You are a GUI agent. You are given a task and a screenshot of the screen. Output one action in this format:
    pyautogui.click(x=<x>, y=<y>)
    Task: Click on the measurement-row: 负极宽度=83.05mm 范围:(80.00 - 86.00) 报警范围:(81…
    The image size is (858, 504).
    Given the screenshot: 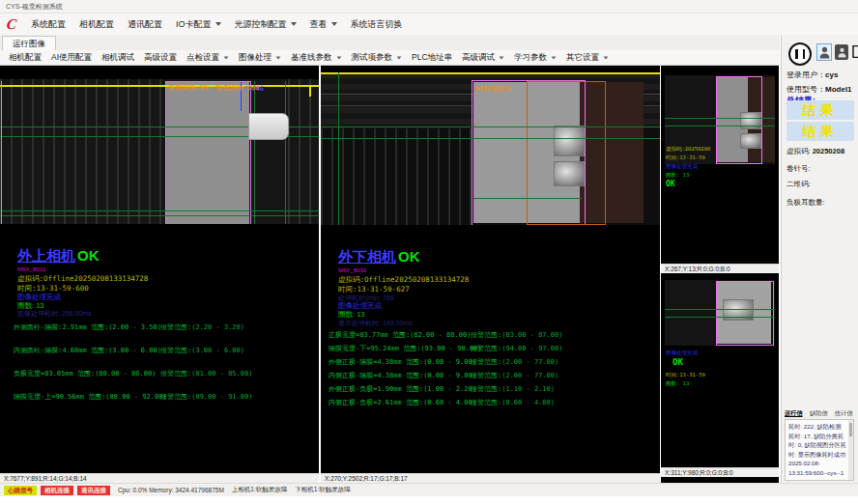 What is the action you would take?
    pyautogui.click(x=159, y=374)
    